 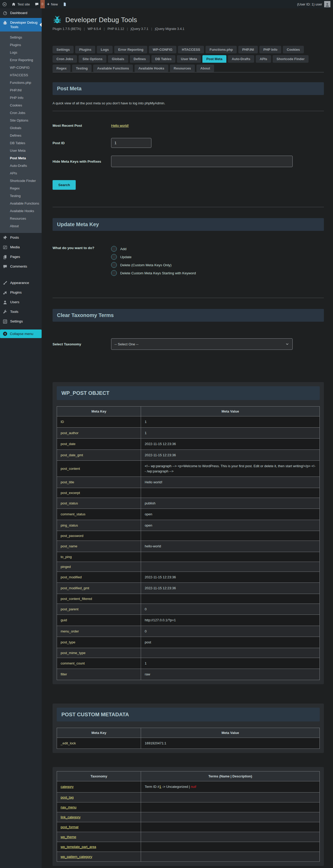 I want to click on submenu-item-user-meta: User Meta, so click(x=21, y=151).